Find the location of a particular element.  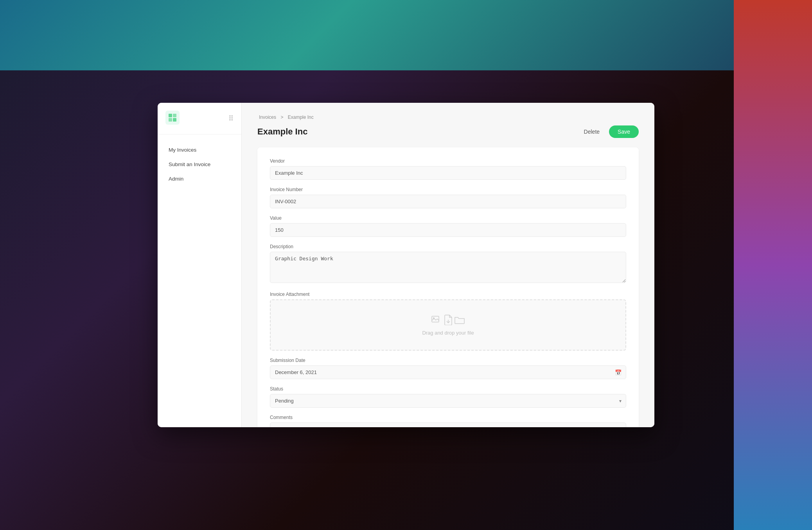

description-textarea is located at coordinates (448, 267).